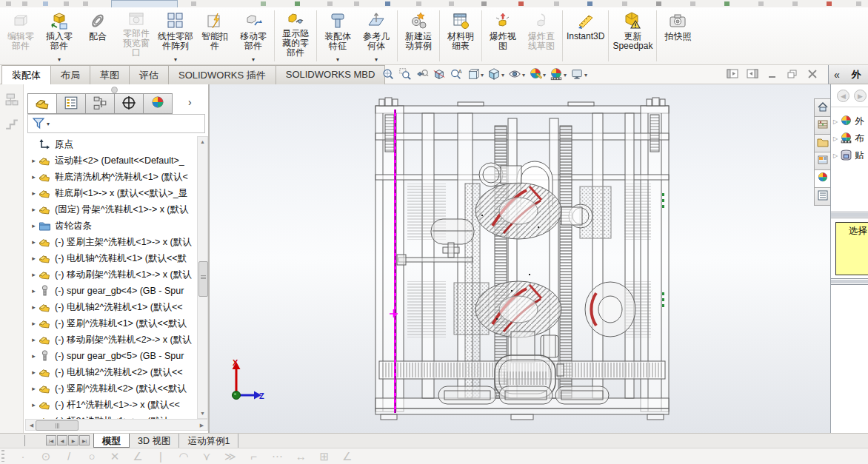  Describe the element at coordinates (111, 258) in the screenshot. I see `tree-item: ▸(-) 电机轴^洗鞋机<1> (默认<<默` at that location.